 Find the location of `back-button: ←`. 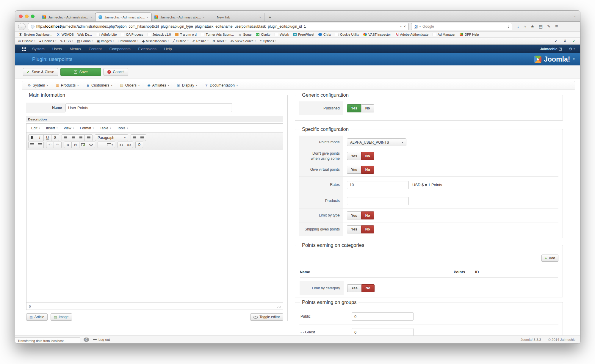

back-button: ← is located at coordinates (22, 27).